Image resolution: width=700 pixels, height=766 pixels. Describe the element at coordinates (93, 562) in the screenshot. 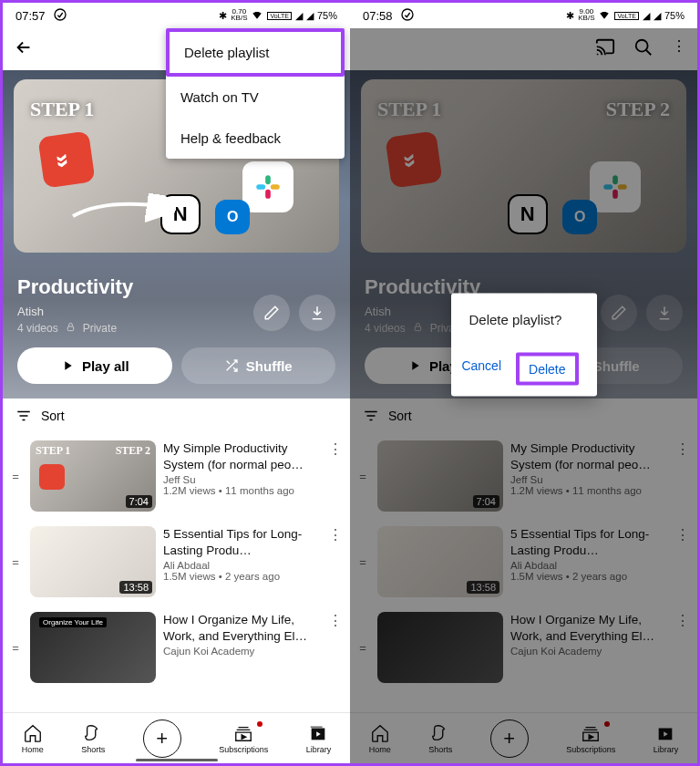

I see `video-thumbnail: 13:58` at that location.